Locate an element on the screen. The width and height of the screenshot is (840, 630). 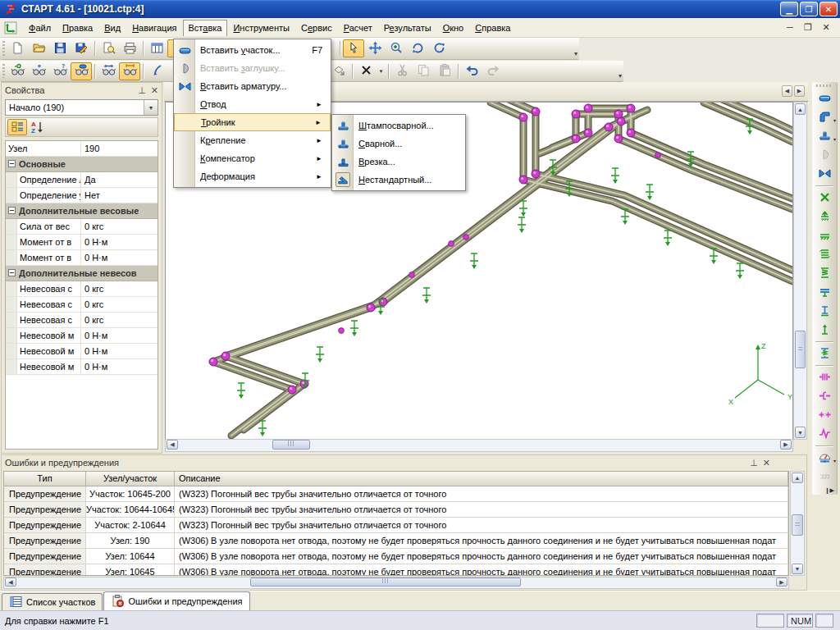
column-header-node: Узел/участок is located at coordinates (130, 479).